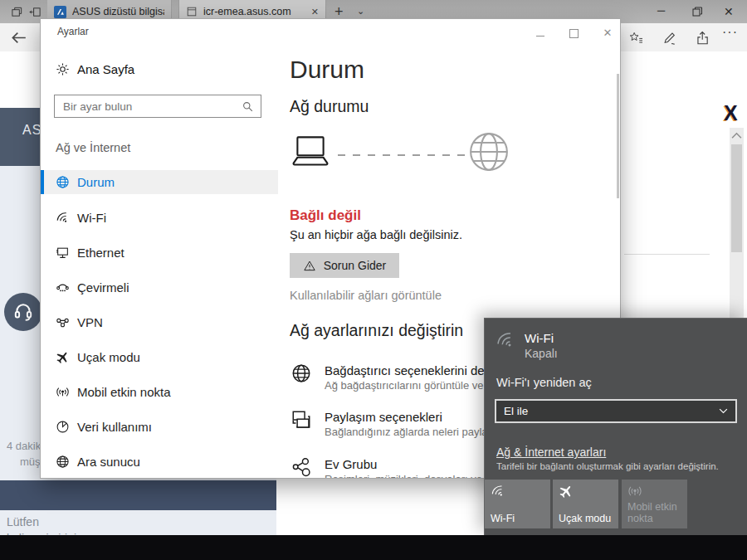 This screenshot has width=747, height=560. What do you see at coordinates (574, 35) in the screenshot?
I see `settings-maximize-button` at bounding box center [574, 35].